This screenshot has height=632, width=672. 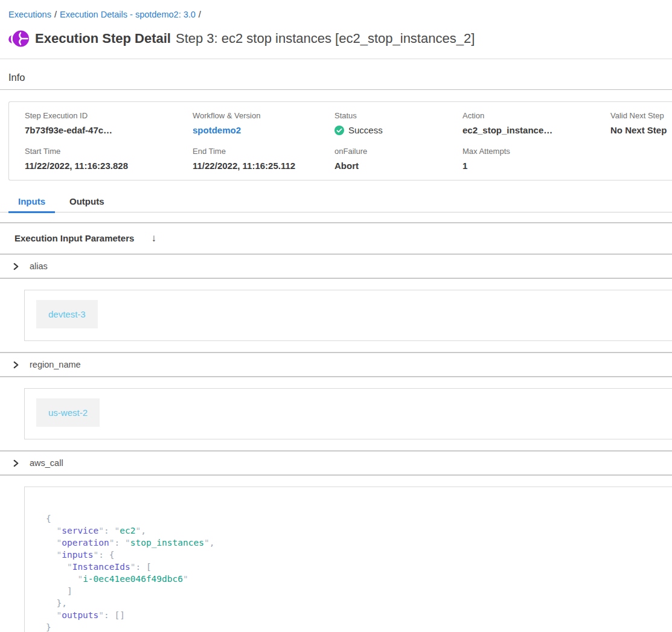 What do you see at coordinates (341, 141) in the screenshot?
I see `info-card: Step Execution ID 7b73f93e-edaf-47c… Wor…` at bounding box center [341, 141].